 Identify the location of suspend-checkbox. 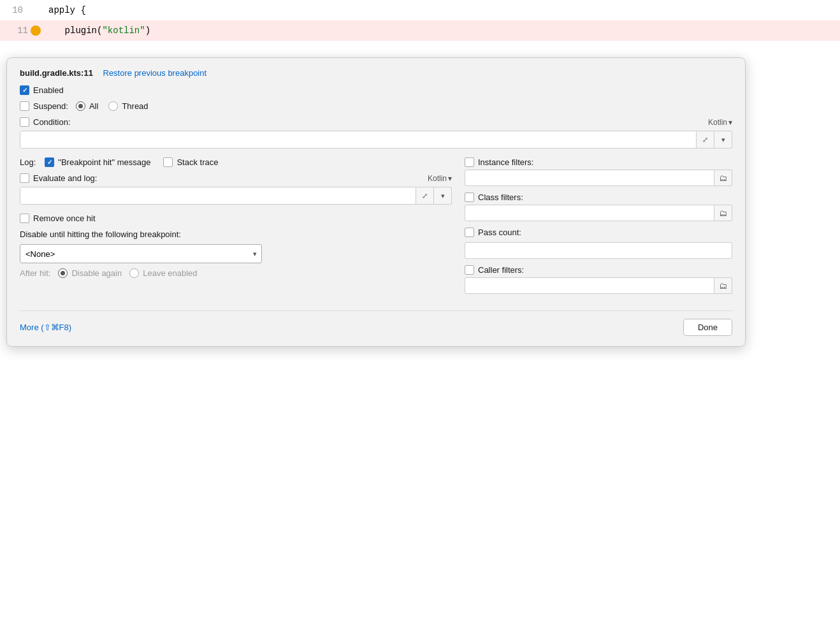
(24, 106).